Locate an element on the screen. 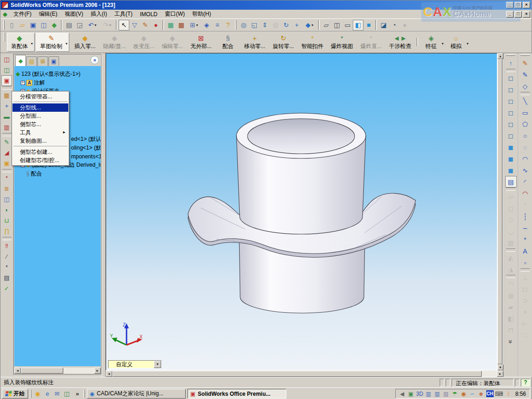 Image resolution: width=532 pixels, height=399 pixels. isometric-view-icon: ◼ is located at coordinates (511, 147).